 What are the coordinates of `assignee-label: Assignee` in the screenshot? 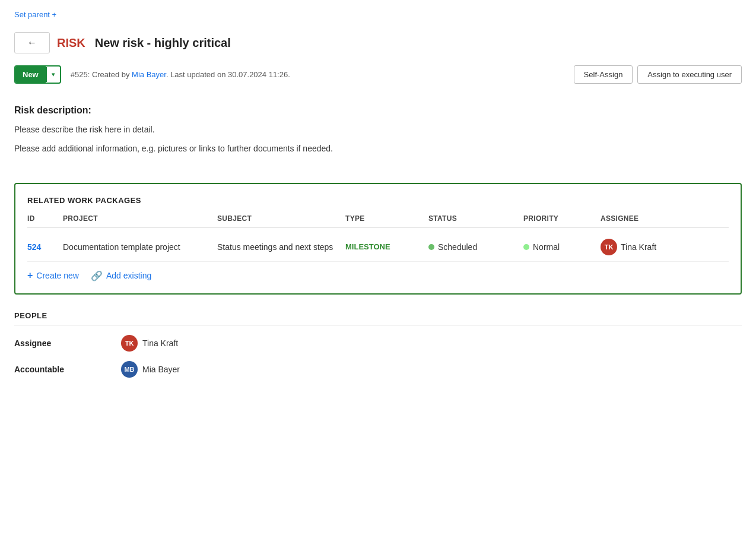 It's located at (68, 343).